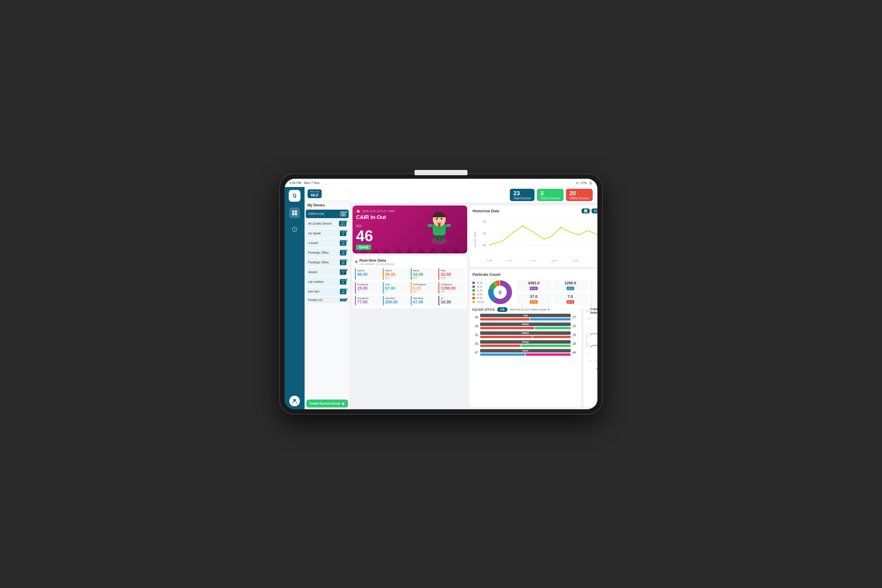 The width and height of the screenshot is (882, 588). What do you see at coordinates (530, 310) in the screenshot?
I see `right-location-label: MEGHIS |CAOA/ Ghana Urban ▼` at bounding box center [530, 310].